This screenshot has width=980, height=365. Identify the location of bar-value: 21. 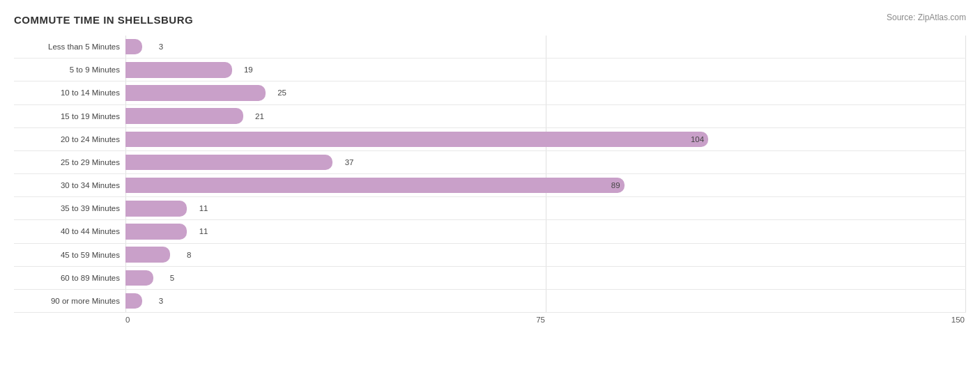
(259, 116).